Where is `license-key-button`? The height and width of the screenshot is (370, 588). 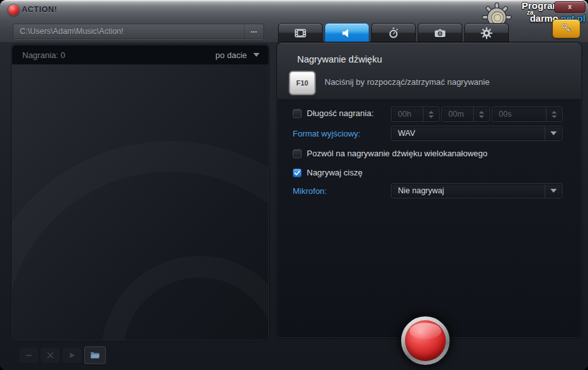
license-key-button is located at coordinates (566, 29).